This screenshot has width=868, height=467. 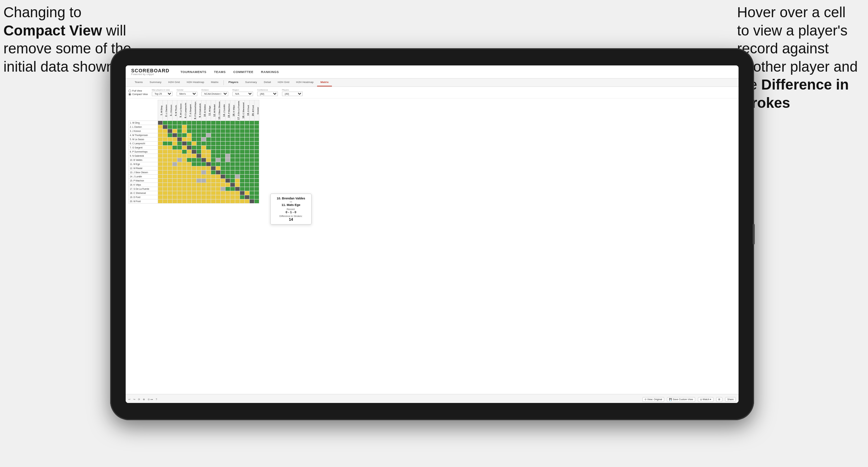 What do you see at coordinates (130, 91) in the screenshot?
I see `full-view-radio` at bounding box center [130, 91].